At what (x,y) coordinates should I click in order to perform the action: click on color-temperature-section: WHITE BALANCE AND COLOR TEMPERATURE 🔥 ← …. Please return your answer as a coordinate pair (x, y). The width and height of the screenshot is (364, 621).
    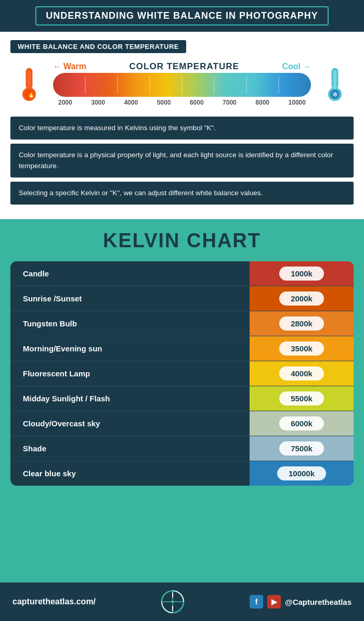
    Looking at the image, I should click on (182, 74).